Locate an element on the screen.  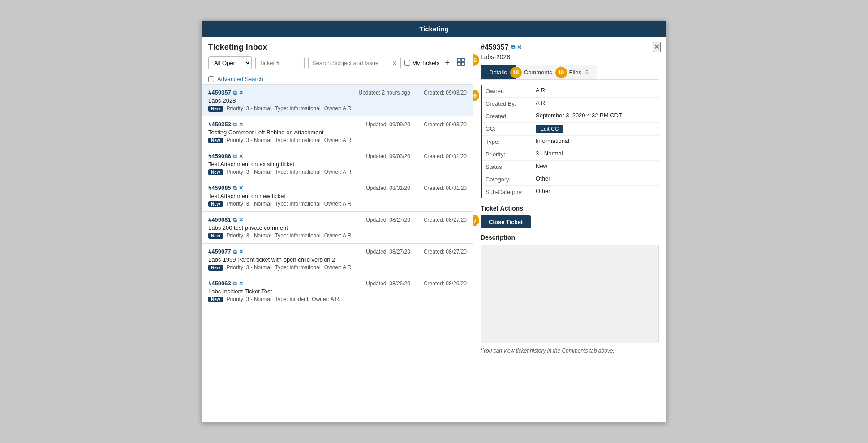
ticket-updated: Updated: 09/03/20 is located at coordinates (388, 156).